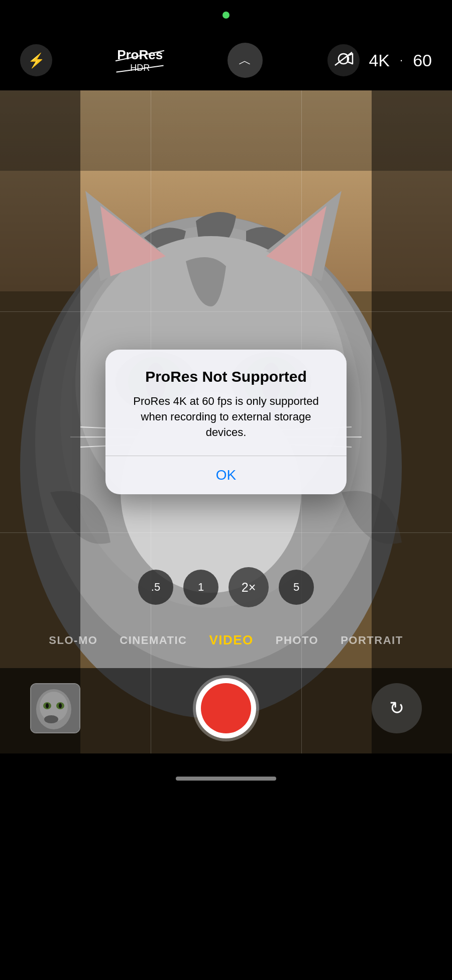 This screenshot has height=980, width=452. I want to click on alert-title: ProRes Not Supported, so click(226, 377).